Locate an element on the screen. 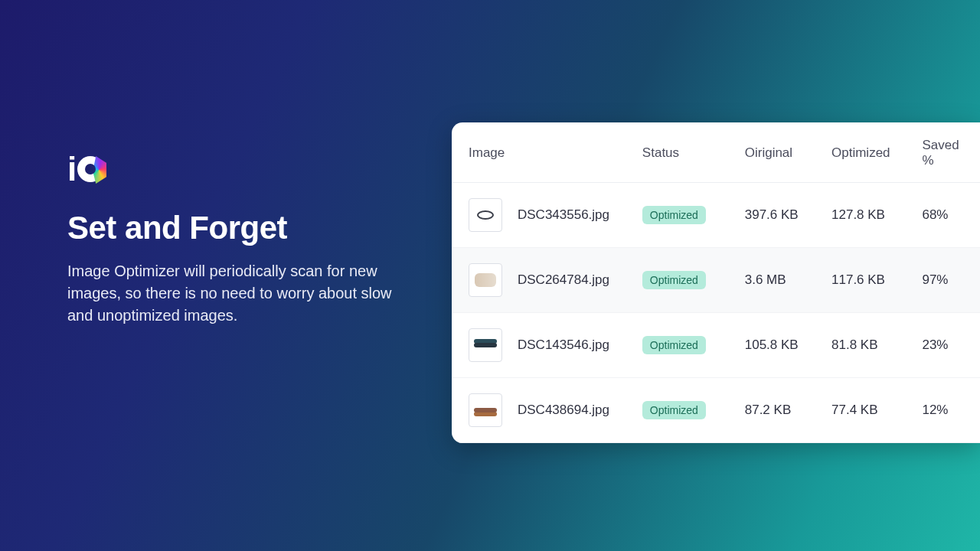 This screenshot has width=980, height=551. filename: DSC143546.jpg is located at coordinates (564, 345).